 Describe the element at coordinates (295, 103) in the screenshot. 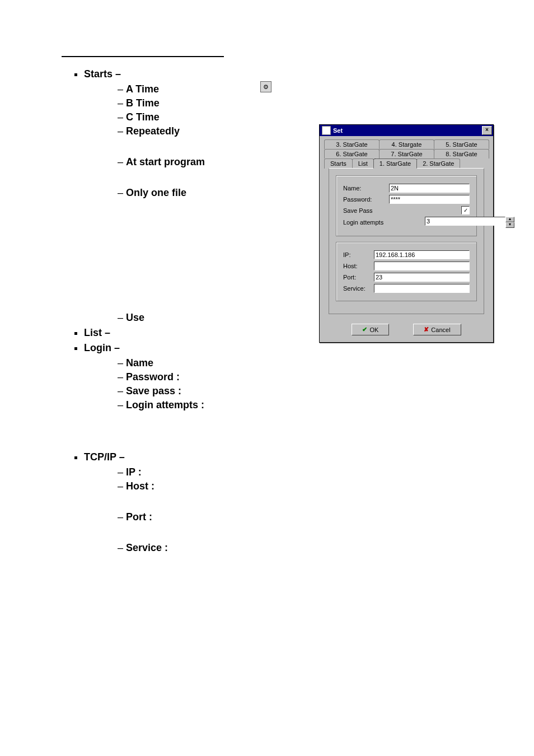

I see `item-b-time: B Time` at that location.